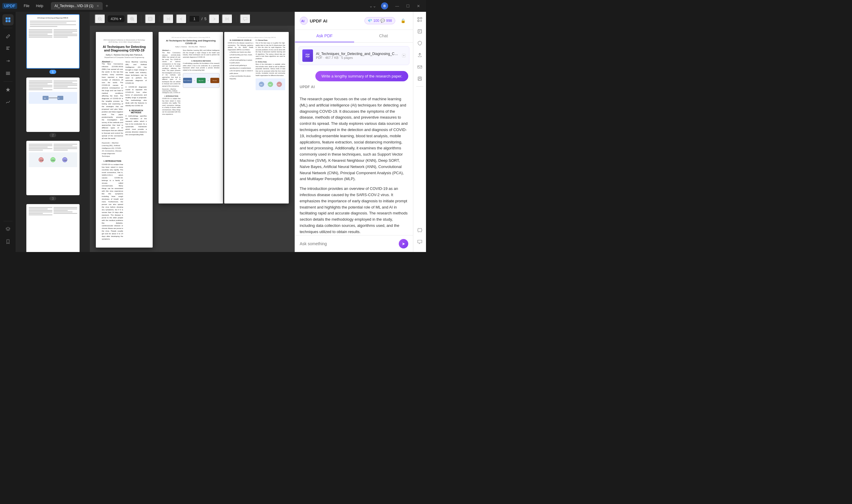  What do you see at coordinates (227, 19) in the screenshot?
I see `last-page-btn` at bounding box center [227, 19].